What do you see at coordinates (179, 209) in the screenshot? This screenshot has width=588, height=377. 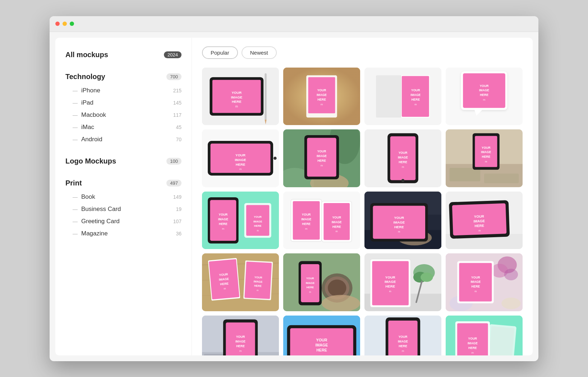 I see `business-card-count: 19` at bounding box center [179, 209].